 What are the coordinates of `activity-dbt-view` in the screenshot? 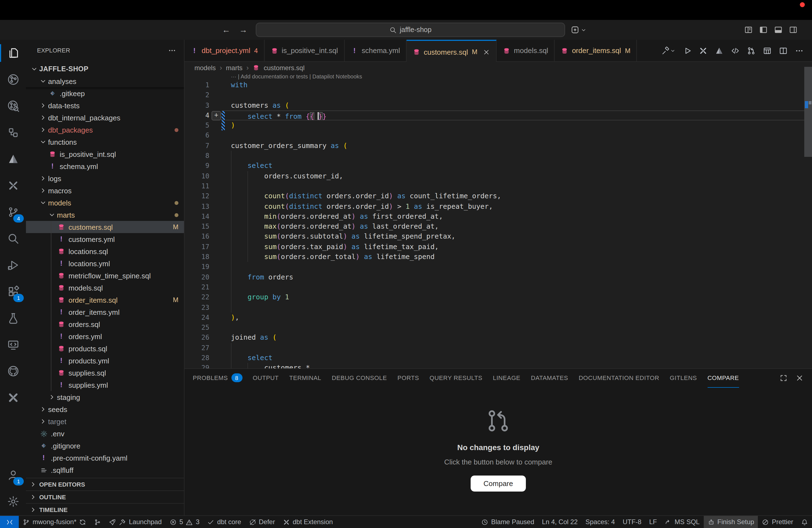 It's located at (13, 159).